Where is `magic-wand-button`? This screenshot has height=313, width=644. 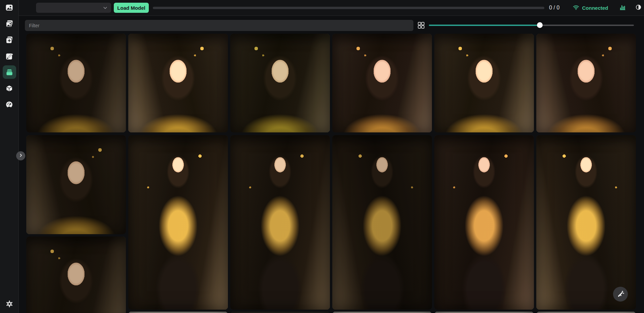 magic-wand-button is located at coordinates (620, 294).